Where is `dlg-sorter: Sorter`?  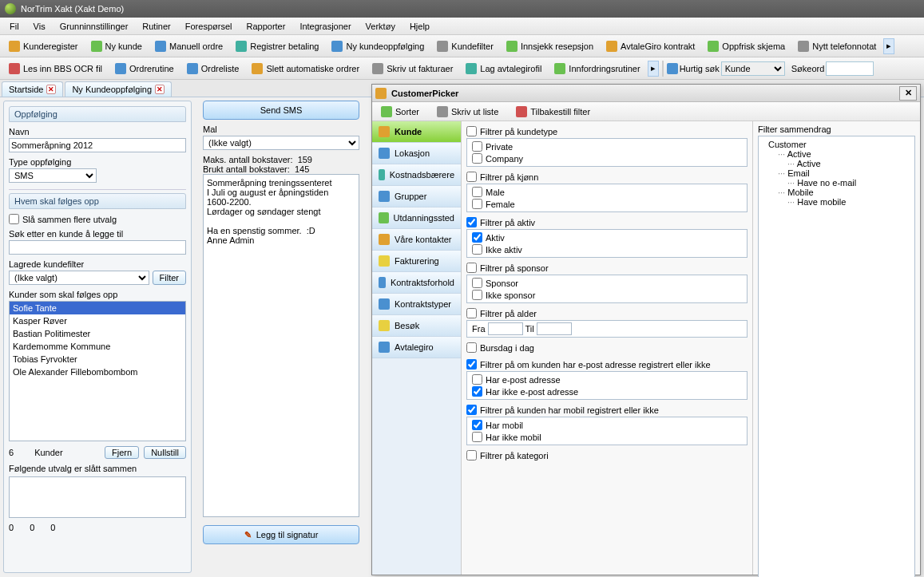 dlg-sorter: Sorter is located at coordinates (400, 112).